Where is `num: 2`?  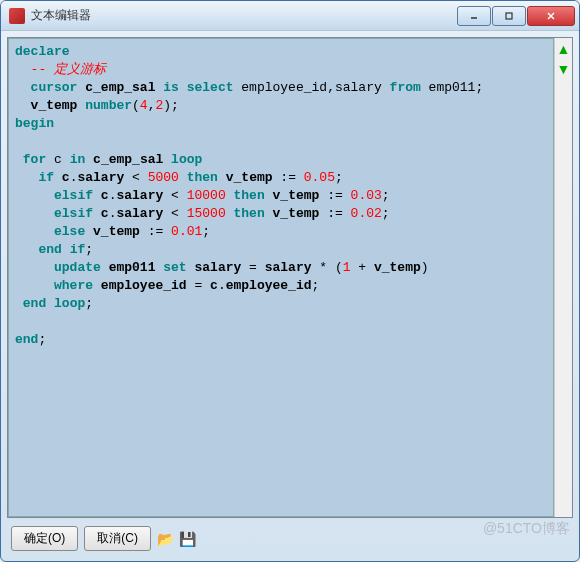 num: 2 is located at coordinates (159, 106).